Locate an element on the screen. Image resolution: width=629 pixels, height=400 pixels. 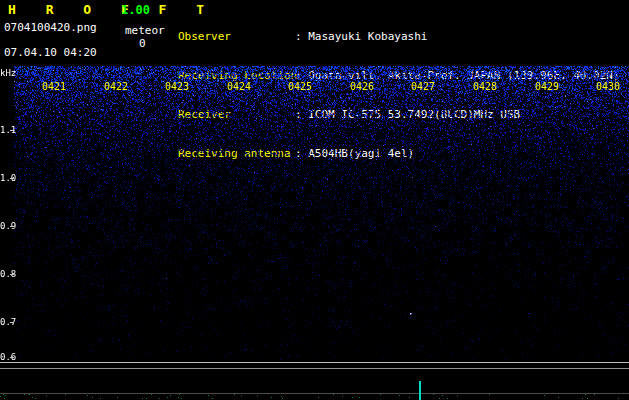
time-label: 0430 is located at coordinates (608, 86).